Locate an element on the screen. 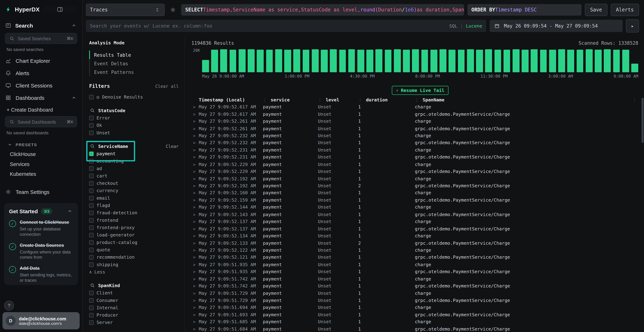 The width and height of the screenshot is (644, 332). table-row: >May 27 9:09:51.935 AMpaymentUnset1grpc.… is located at coordinates (415, 272).